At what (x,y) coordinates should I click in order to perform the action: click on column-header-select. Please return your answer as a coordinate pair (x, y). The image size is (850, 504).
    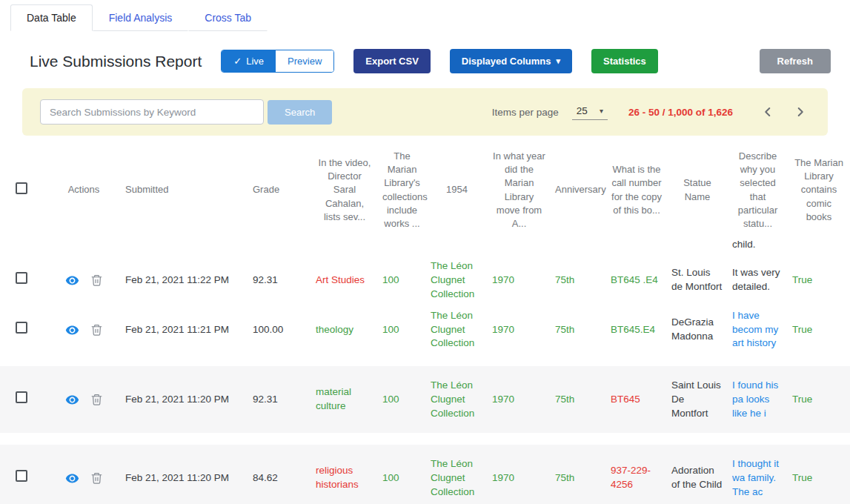
    Looking at the image, I should click on (29, 190).